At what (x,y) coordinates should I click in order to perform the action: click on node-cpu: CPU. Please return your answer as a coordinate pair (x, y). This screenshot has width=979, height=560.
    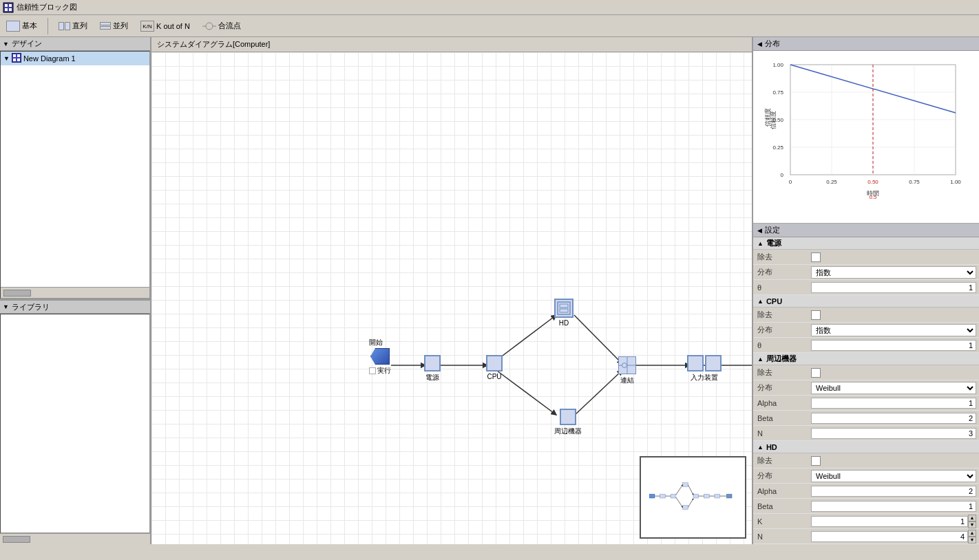
    Looking at the image, I should click on (494, 367).